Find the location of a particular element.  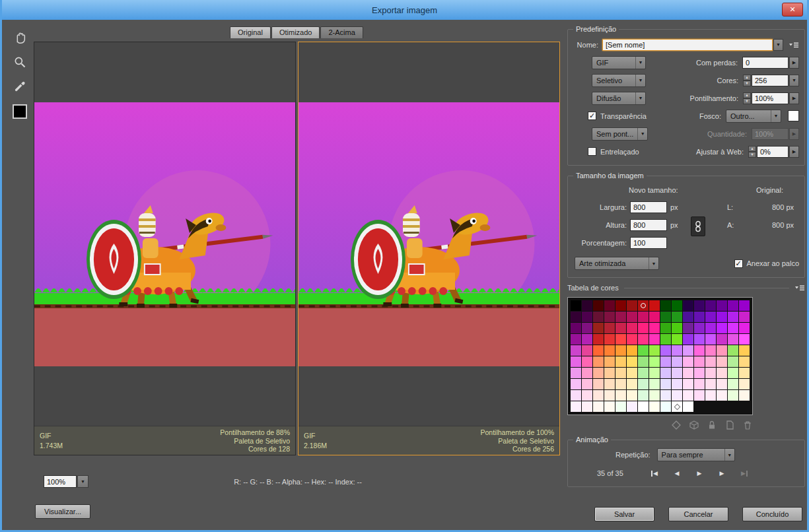

attach-to-stage-checkbox: ✓ is located at coordinates (738, 264).